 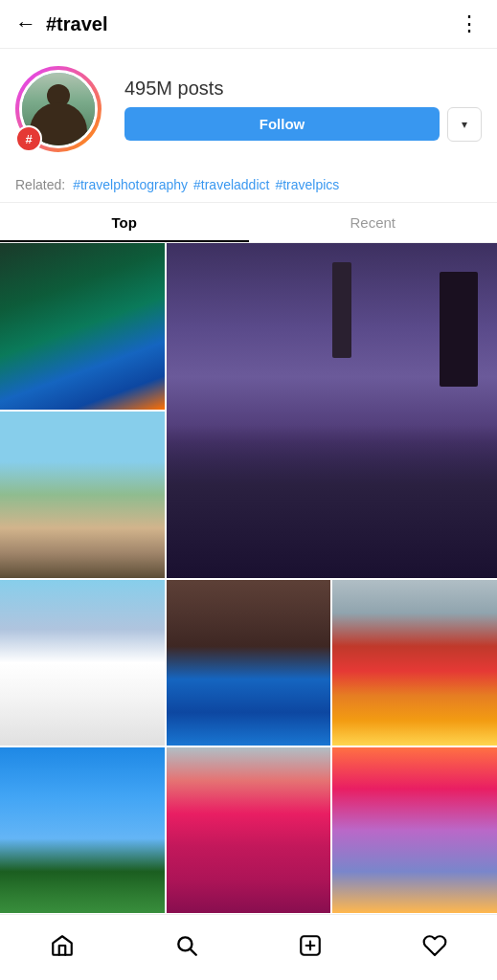 I want to click on related-tag-travelpics: #travelpics, so click(x=306, y=185).